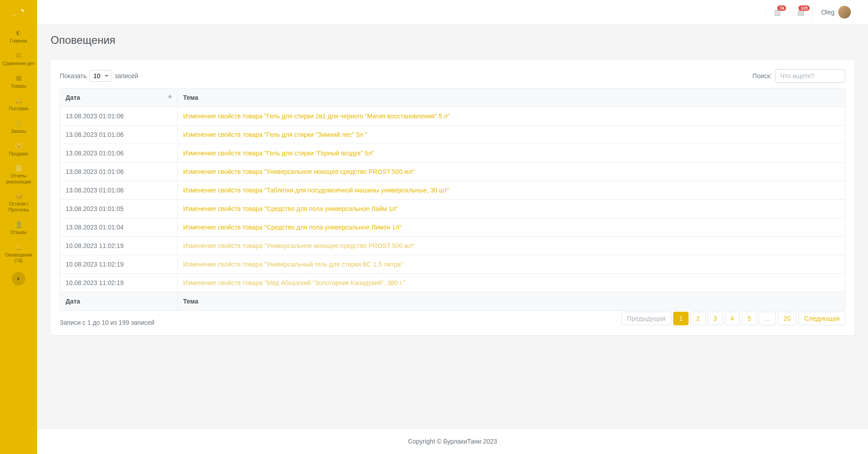 The image size is (868, 454). I want to click on sidebar-item-label: Главная, so click(19, 41).